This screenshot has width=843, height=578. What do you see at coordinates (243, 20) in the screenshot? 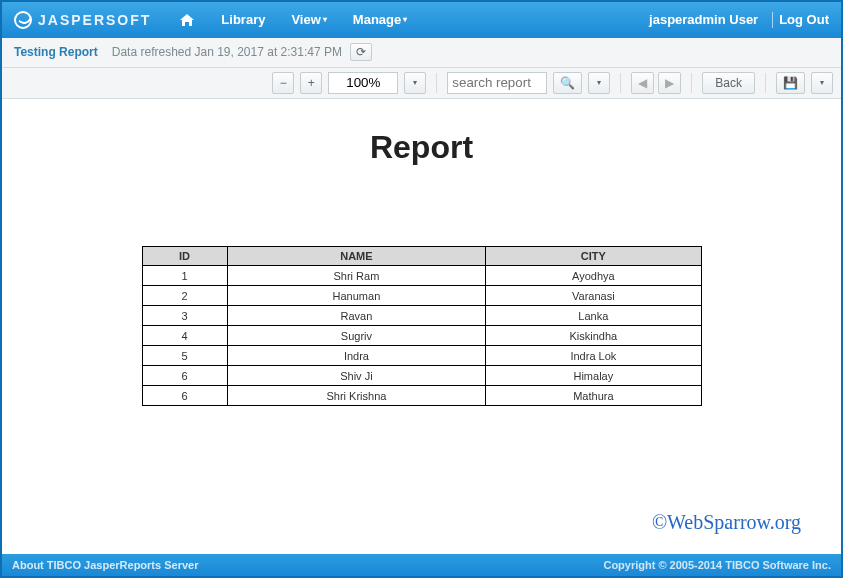
I see `nav-library: Library` at bounding box center [243, 20].